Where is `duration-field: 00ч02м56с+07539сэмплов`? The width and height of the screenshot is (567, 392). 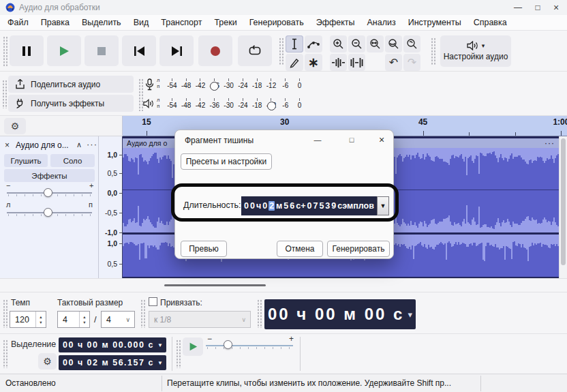
duration-field: 00ч02м56с+07539сэмплов is located at coordinates (309, 206).